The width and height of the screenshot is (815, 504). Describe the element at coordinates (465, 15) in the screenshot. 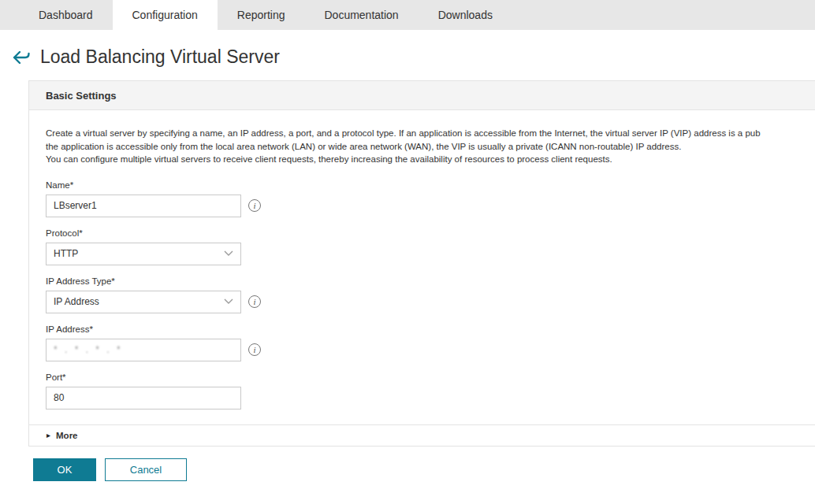

I see `tab-downloads: Downloads` at that location.